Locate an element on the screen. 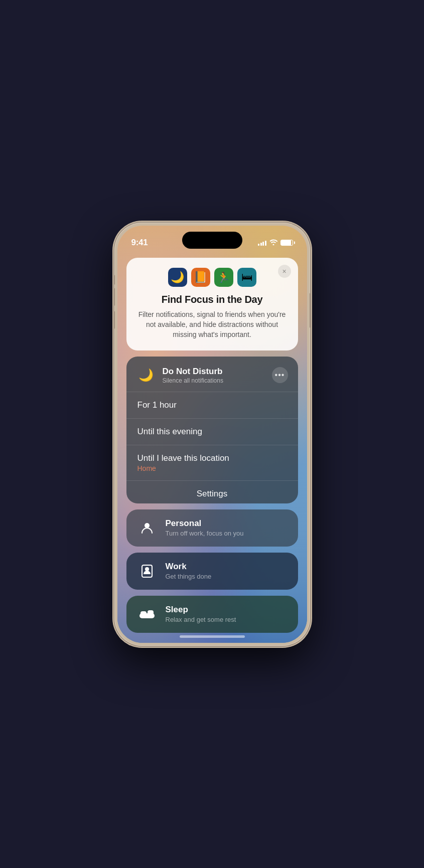 This screenshot has width=424, height=868. wifi-icon is located at coordinates (273, 243).